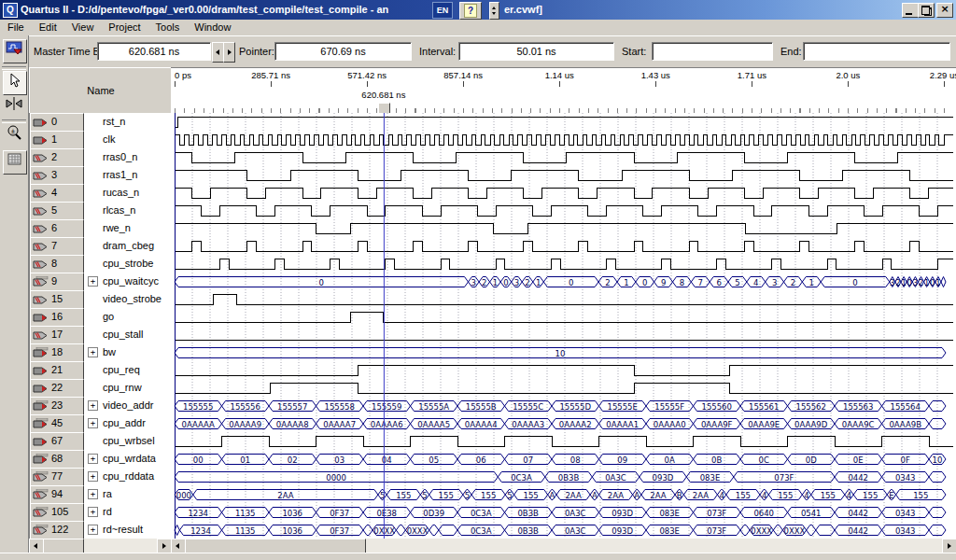  I want to click on signal-name-cell: rwe_n, so click(128, 228).